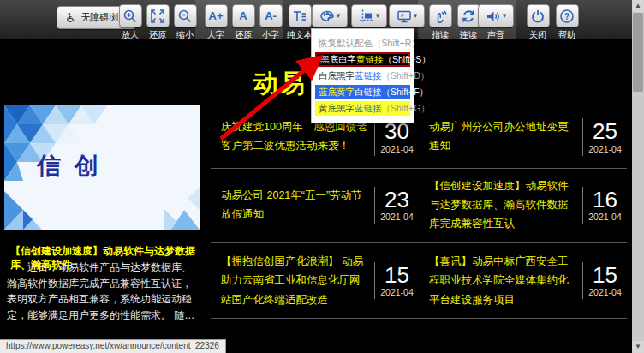  Describe the element at coordinates (363, 93) in the screenshot. I see `menu-item-blue-yellow-white: 蓝底黄字白链接（Shift+F）` at that location.